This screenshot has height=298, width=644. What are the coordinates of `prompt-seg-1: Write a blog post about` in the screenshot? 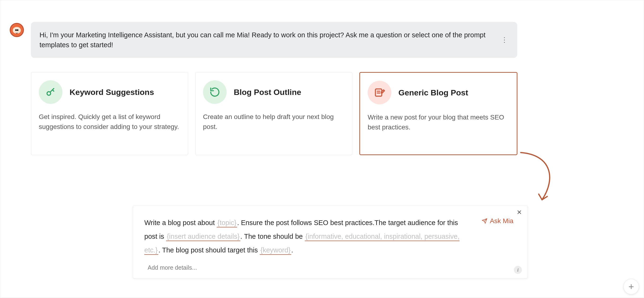 It's located at (180, 223).